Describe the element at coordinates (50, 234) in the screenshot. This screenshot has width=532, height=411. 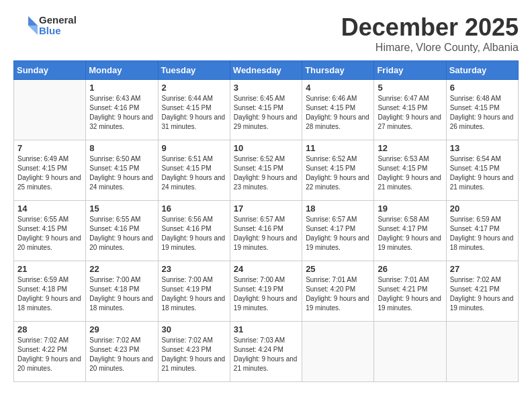
I see `day-info: Sunrise: 6:55 AMSunset: 4:15 PMDaylight:…` at that location.